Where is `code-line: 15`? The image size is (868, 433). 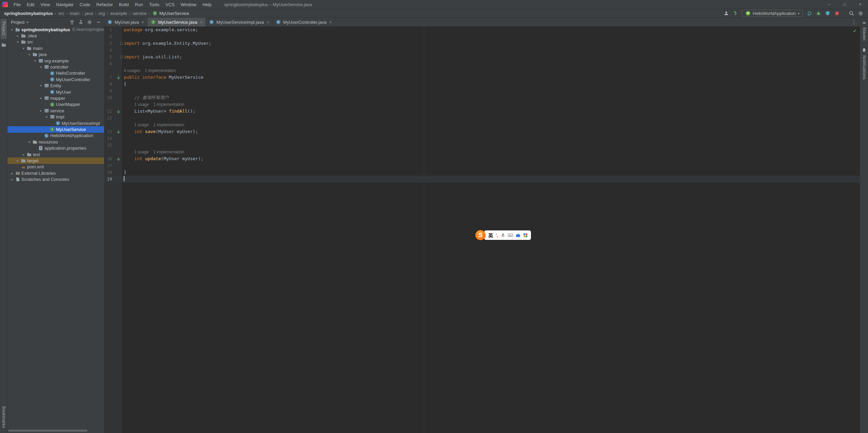
code-line: 15 is located at coordinates (482, 145).